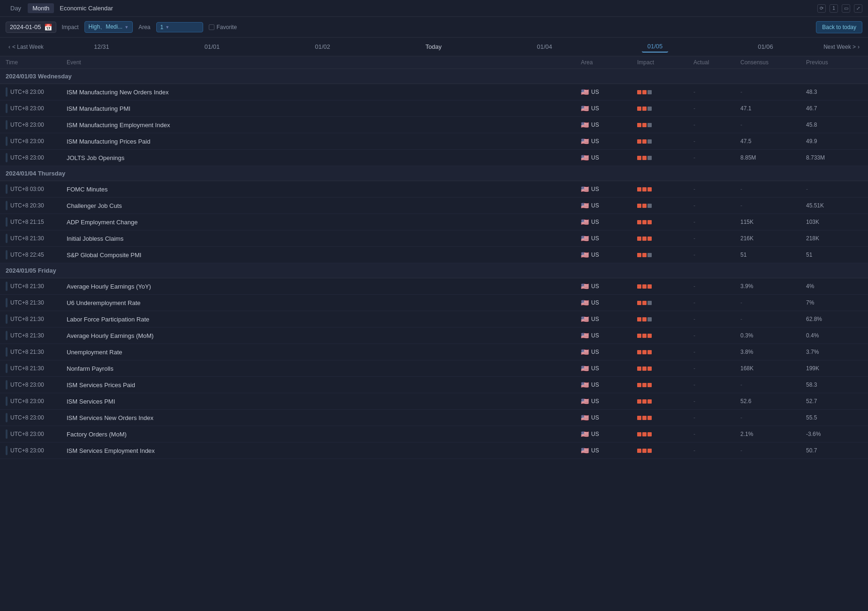 This screenshot has height=611, width=868. Describe the element at coordinates (842, 47) in the screenshot. I see `next-week-button: Next Week > ›` at that location.